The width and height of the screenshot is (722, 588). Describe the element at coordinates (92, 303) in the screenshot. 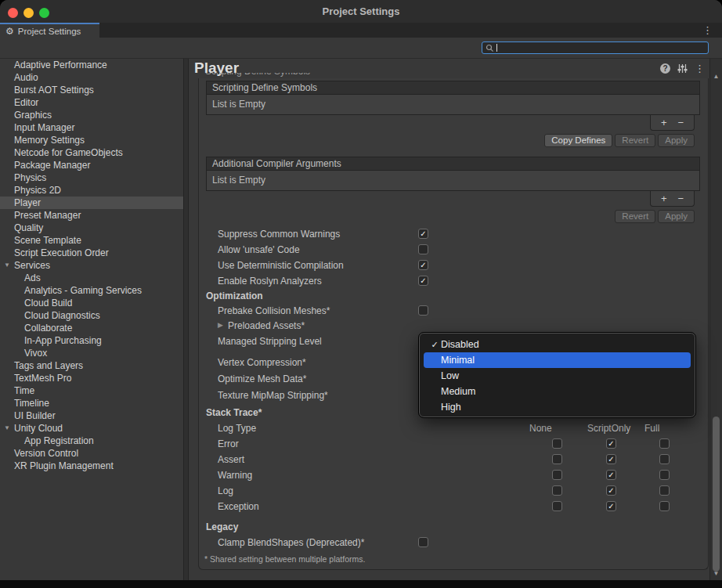

I see `sidebar-item-cloud-build: Cloud Build` at that location.